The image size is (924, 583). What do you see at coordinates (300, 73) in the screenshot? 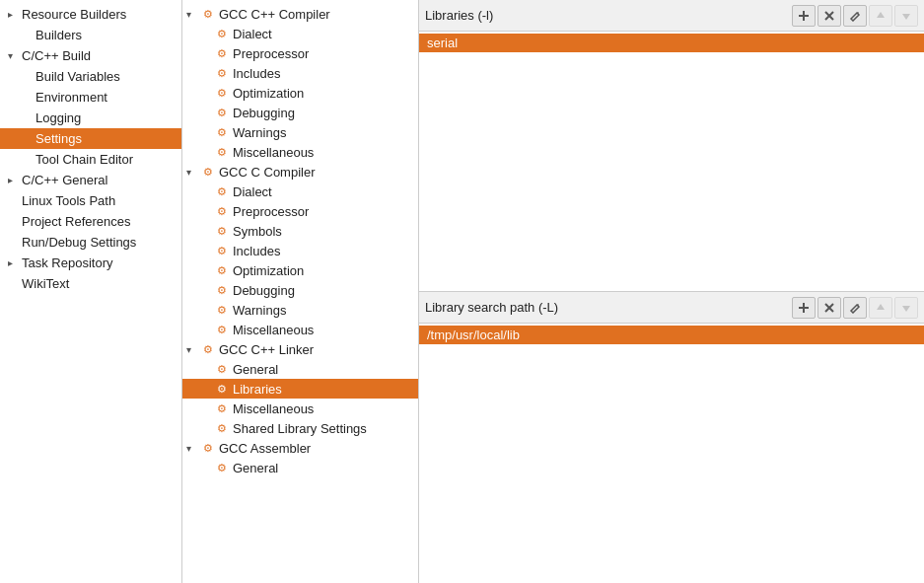
I see `tree-item-cpp-includes: Includes` at bounding box center [300, 73].